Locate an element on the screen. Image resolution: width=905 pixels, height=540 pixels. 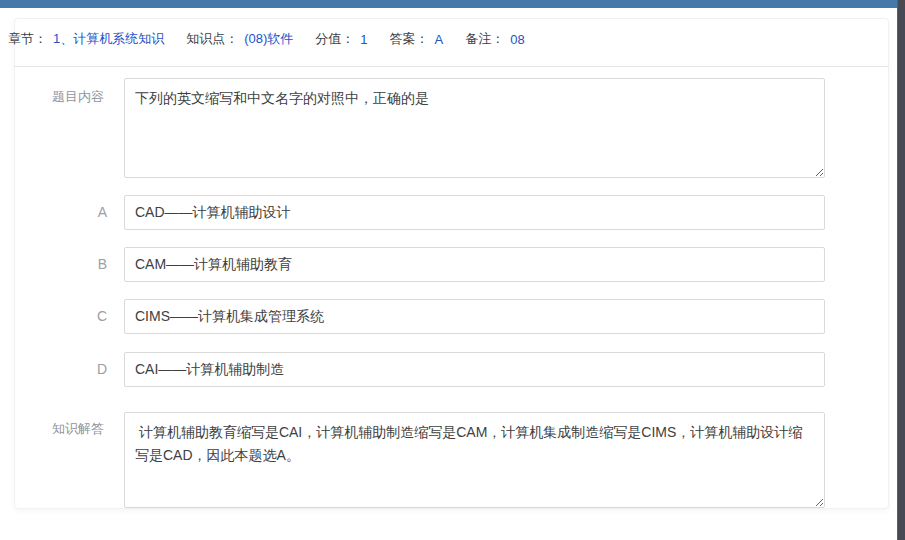
meta-divider is located at coordinates (452, 66).